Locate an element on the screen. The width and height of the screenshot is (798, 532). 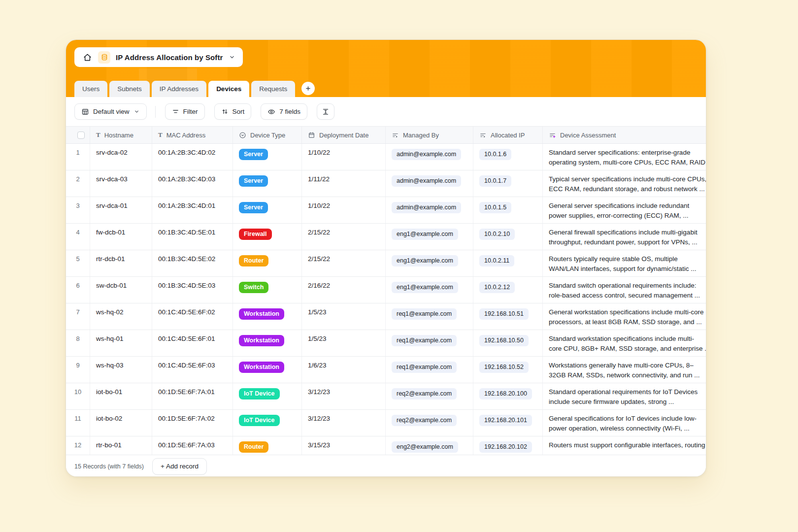
cell-hostname: srv-dca-02 is located at coordinates (121, 157).